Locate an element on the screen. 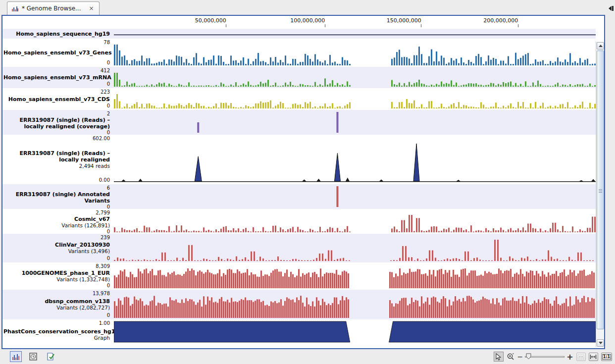 The height and width of the screenshot is (364, 615). fit-width-icon is located at coordinates (593, 357).